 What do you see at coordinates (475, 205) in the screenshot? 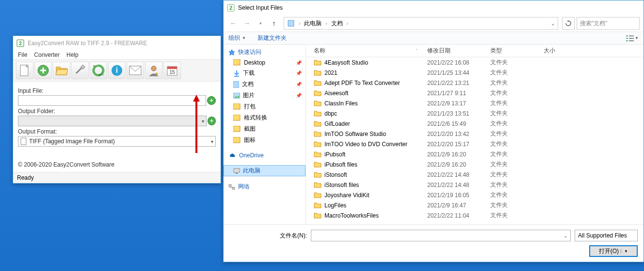
I see `table-row: LogFiles2021/2/9 16:47文件夹` at bounding box center [475, 205].